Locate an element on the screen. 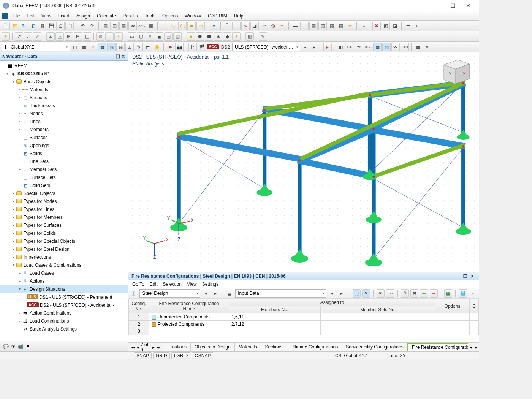 This screenshot has width=532, height=399. tree-folder: ▸Types for Lines is located at coordinates (64, 209).